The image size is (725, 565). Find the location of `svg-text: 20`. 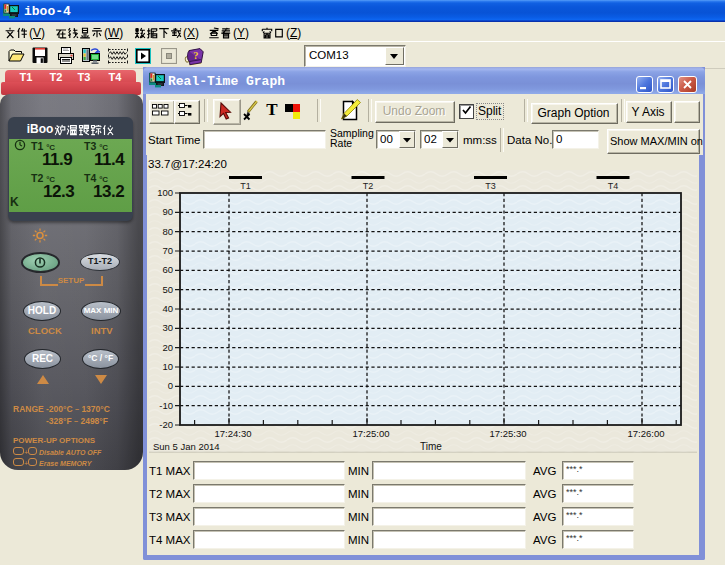

svg-text: 20 is located at coordinates (168, 348).